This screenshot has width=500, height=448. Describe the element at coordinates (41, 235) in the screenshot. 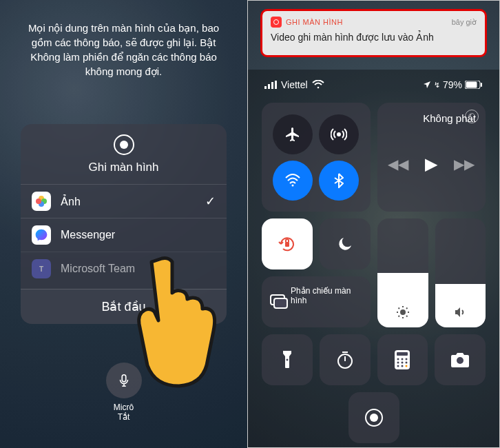

I see `messenger-icon` at that location.